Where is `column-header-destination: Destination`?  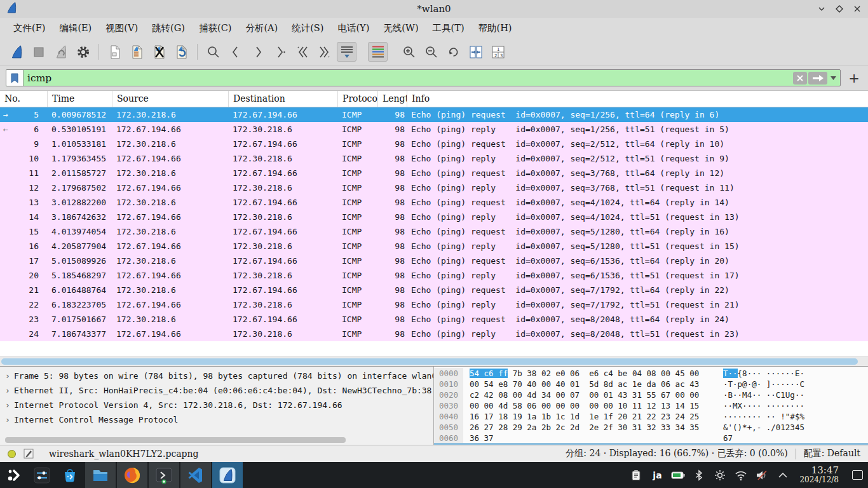
column-header-destination: Destination is located at coordinates (283, 99).